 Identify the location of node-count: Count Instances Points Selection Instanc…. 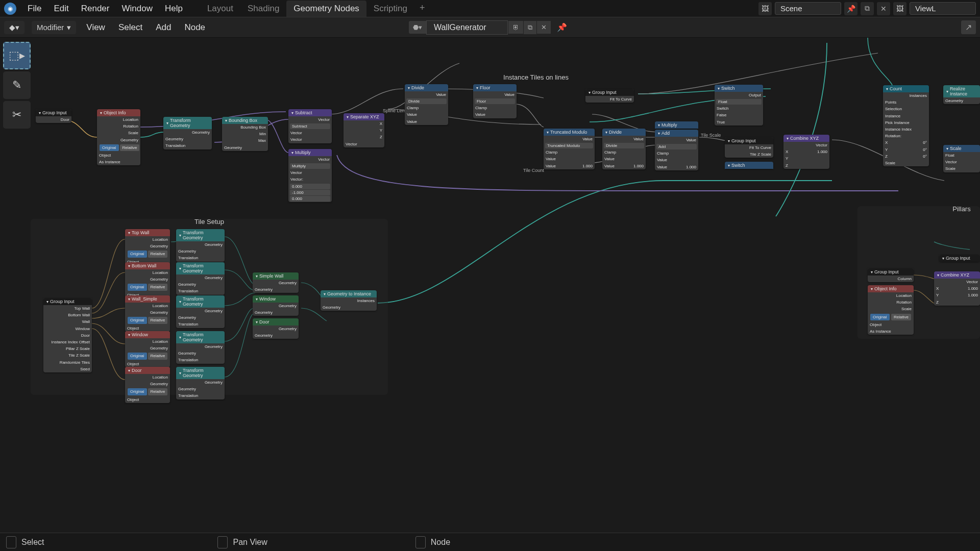
(906, 126).